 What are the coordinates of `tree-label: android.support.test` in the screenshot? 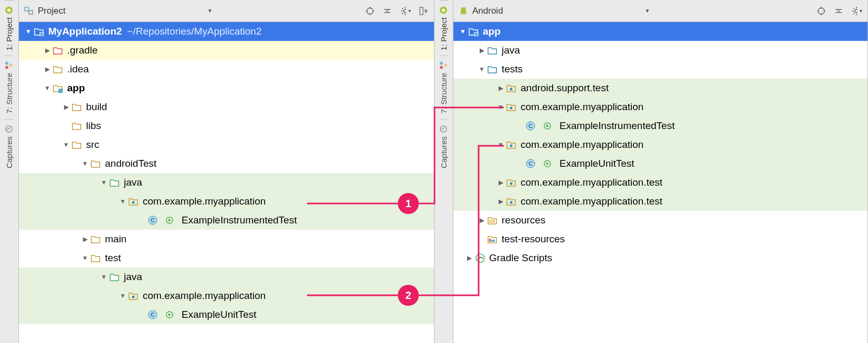 It's located at (565, 88).